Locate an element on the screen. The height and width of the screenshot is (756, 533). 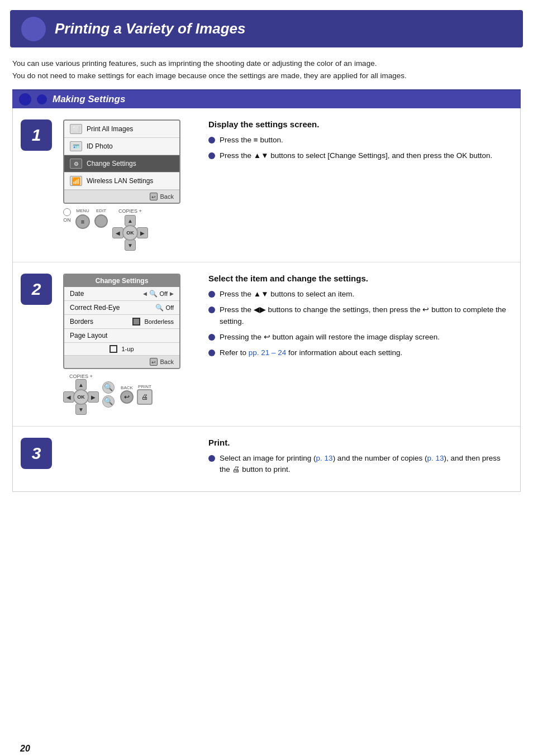
one-up-container: 1-up is located at coordinates (122, 349).